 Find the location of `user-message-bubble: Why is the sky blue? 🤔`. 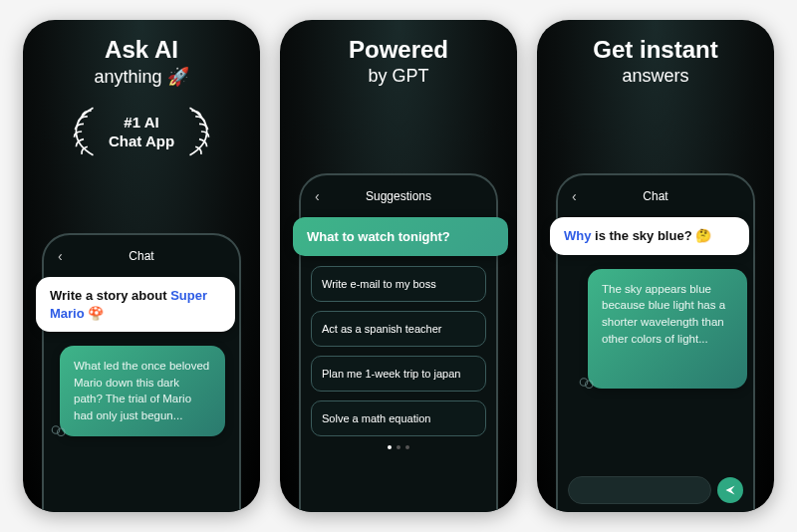

user-message-bubble: Why is the sky blue? 🤔 is located at coordinates (650, 236).